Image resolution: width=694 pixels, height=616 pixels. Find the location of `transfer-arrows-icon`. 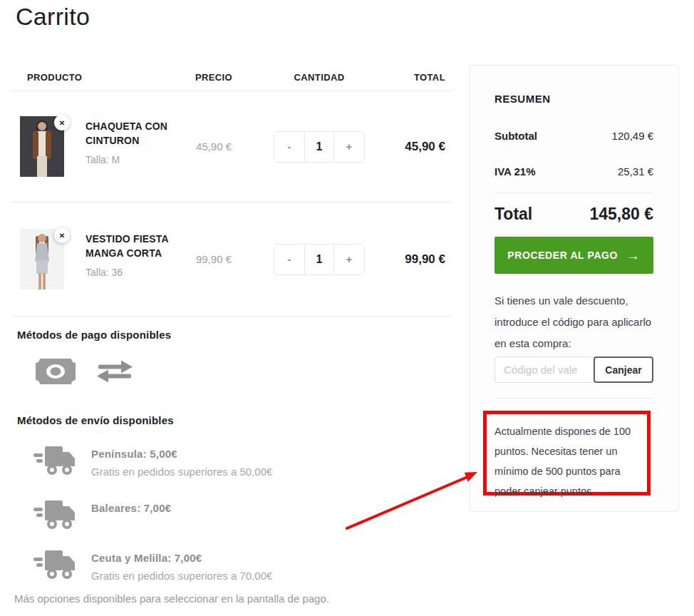

transfer-arrows-icon is located at coordinates (115, 371).